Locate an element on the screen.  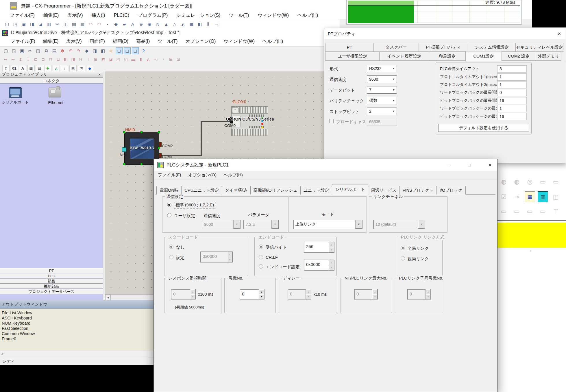
cx-toolbar-icon: ▲ is located at coordinates (166, 24).